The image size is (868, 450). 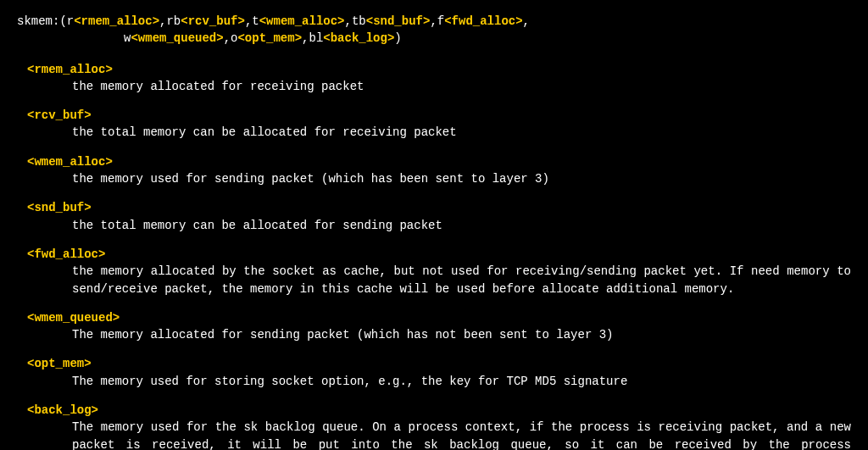 I want to click on term-fwd-alloc: <fwd_alloc>, so click(x=434, y=254).